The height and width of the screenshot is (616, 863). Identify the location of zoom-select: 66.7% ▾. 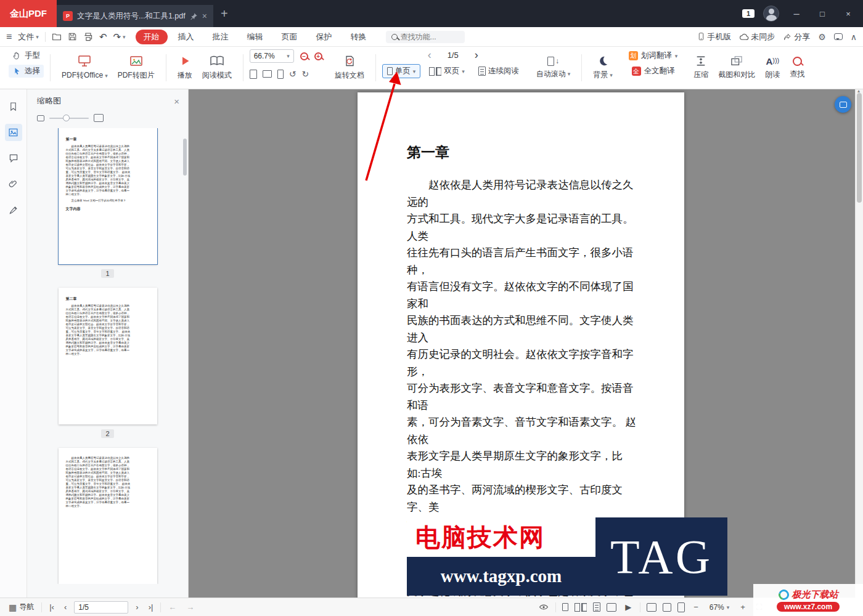
(272, 56).